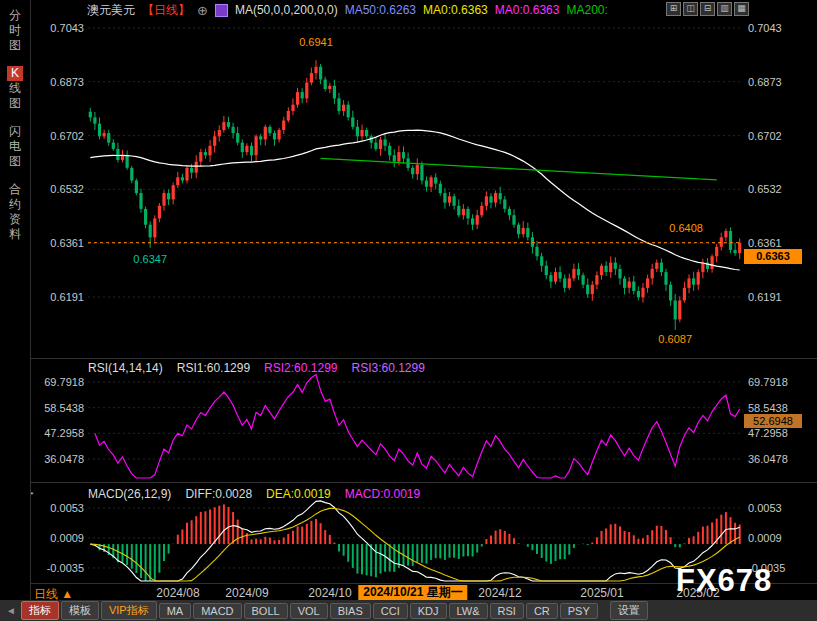 The image size is (817, 621). I want to click on sidebar-item-char: 约, so click(15, 204).